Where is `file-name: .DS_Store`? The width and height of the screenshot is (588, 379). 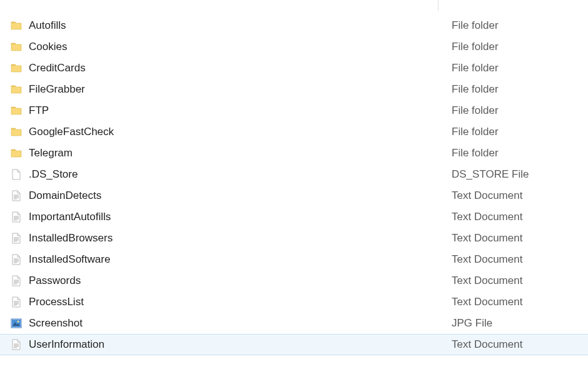 file-name: .DS_Store is located at coordinates (240, 174).